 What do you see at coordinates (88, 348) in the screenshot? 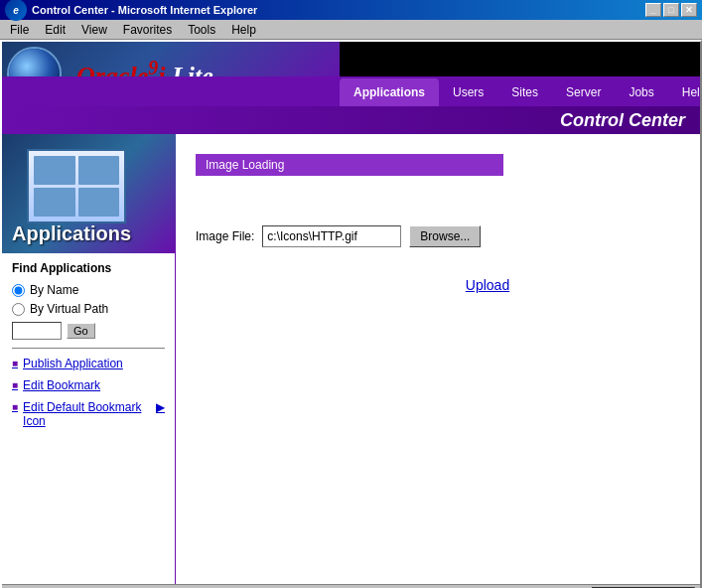
I see `sidebar-divider` at bounding box center [88, 348].